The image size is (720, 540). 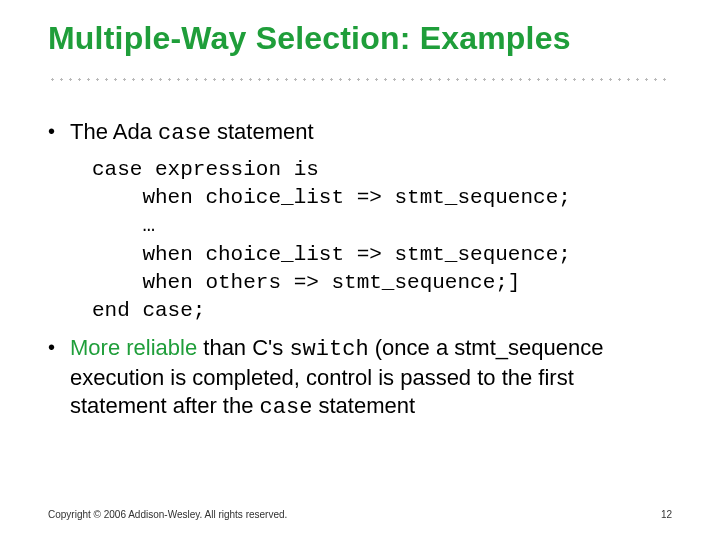 I want to click on code-line-2: when choice_list => stmt_sequence;, so click(x=332, y=198).